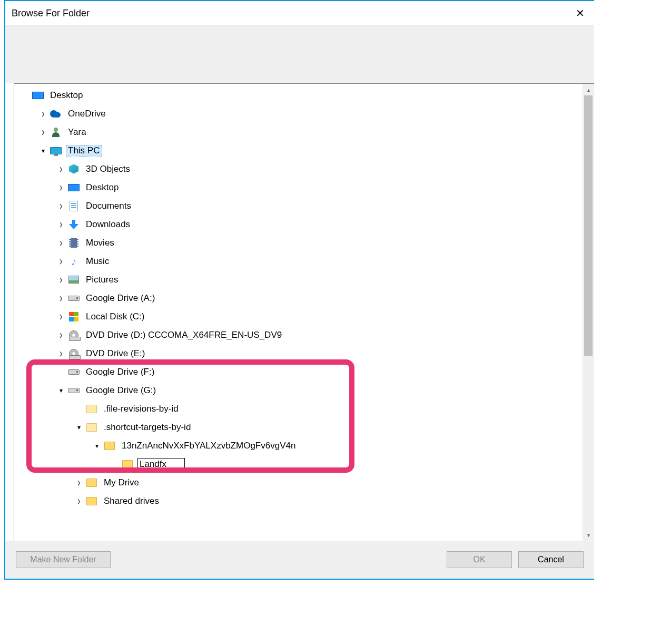 The height and width of the screenshot is (644, 651). Describe the element at coordinates (298, 390) in the screenshot. I see `tree-item: ▾Google Drive (G:)` at that location.